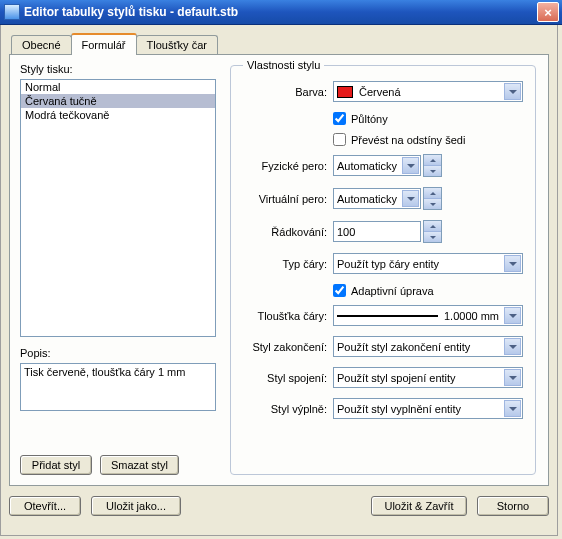 This screenshot has width=562, height=539. I want to click on add-style-button: Přidat styl, so click(56, 465).